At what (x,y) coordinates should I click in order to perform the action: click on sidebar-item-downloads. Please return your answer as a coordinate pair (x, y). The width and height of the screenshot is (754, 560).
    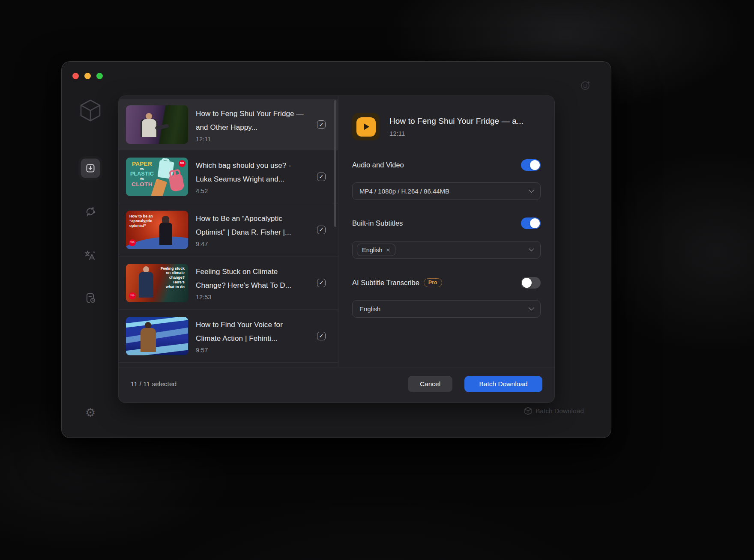
    Looking at the image, I should click on (91, 169).